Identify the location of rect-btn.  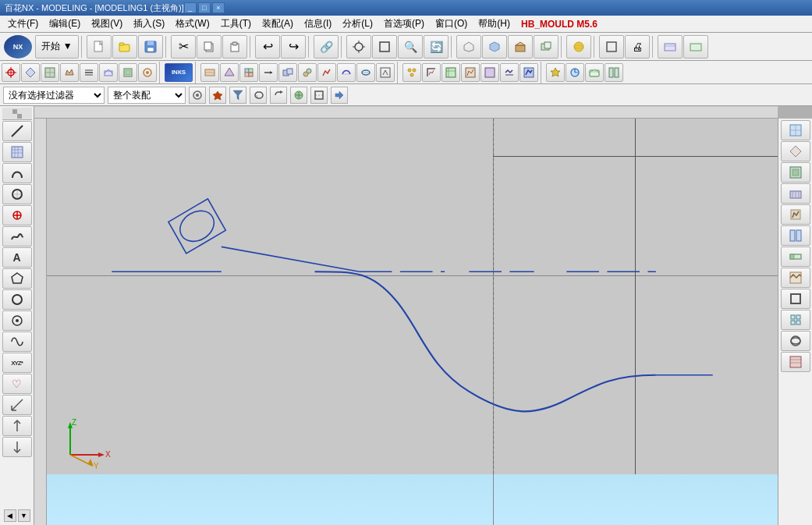
(385, 47).